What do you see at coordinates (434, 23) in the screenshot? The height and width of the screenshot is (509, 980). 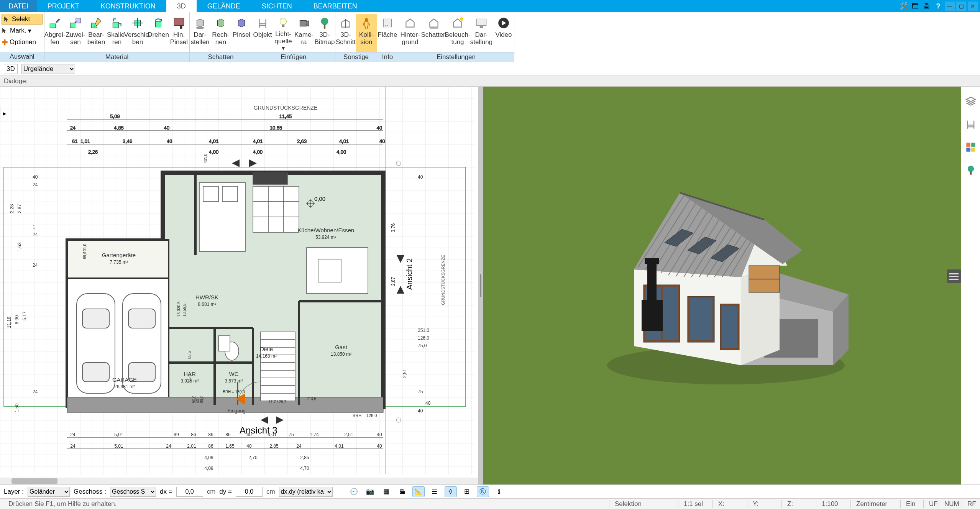 I see `house-shadow-icon` at bounding box center [434, 23].